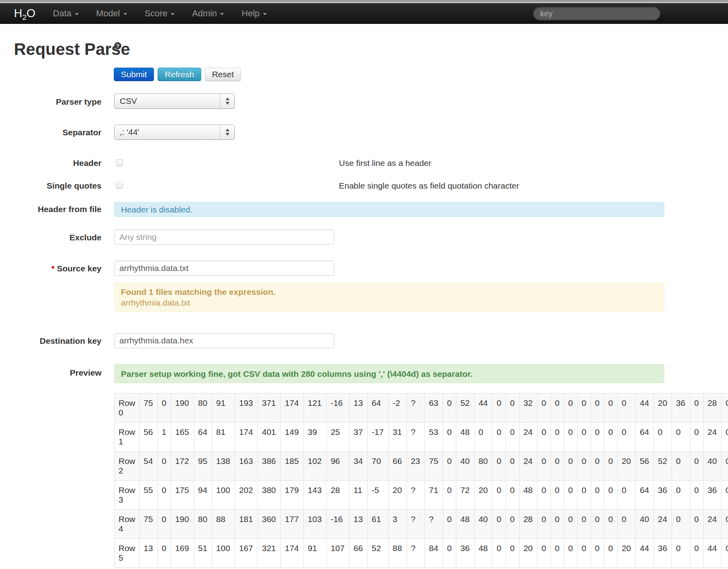  Describe the element at coordinates (416, 466) in the screenshot. I see `table-cell: 23` at that location.